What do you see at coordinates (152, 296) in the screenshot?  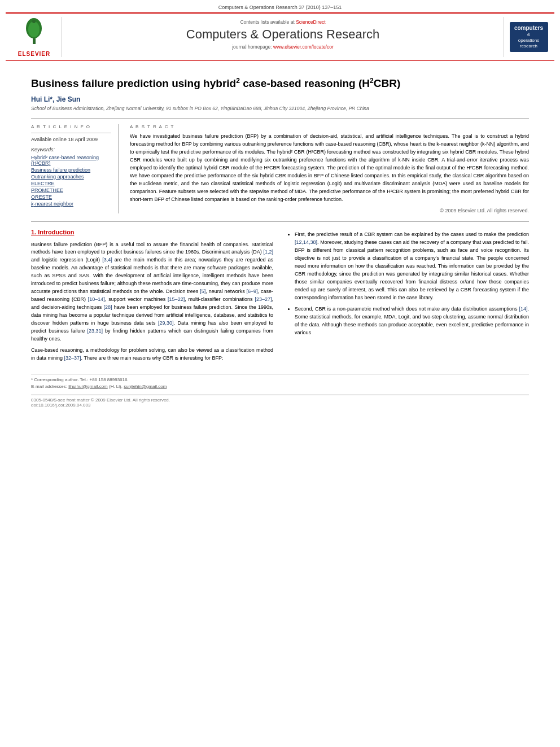 I see `body-col-left: 1. Introduction Business failure predict…` at bounding box center [152, 296].